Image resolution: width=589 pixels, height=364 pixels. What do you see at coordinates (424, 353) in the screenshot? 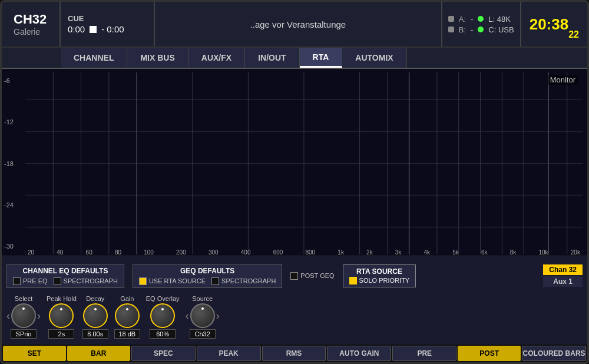
I see `pre-button: PRE` at bounding box center [424, 353].